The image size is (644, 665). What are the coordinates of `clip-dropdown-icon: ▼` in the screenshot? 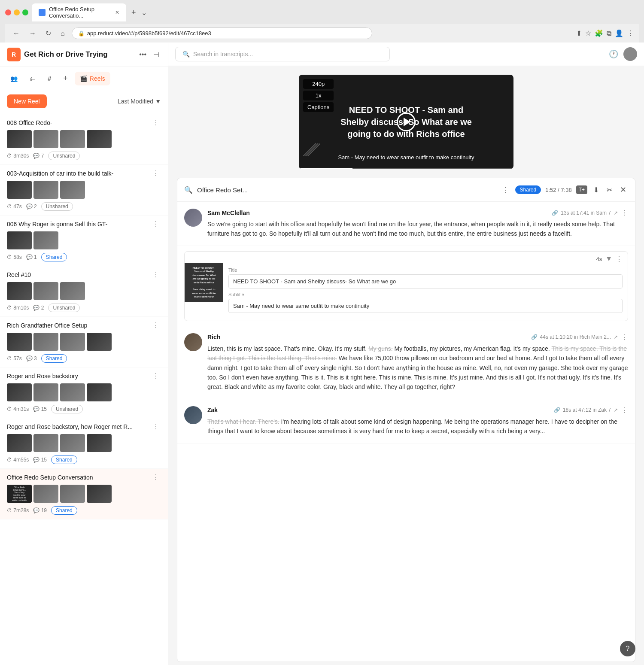 It's located at (609, 259).